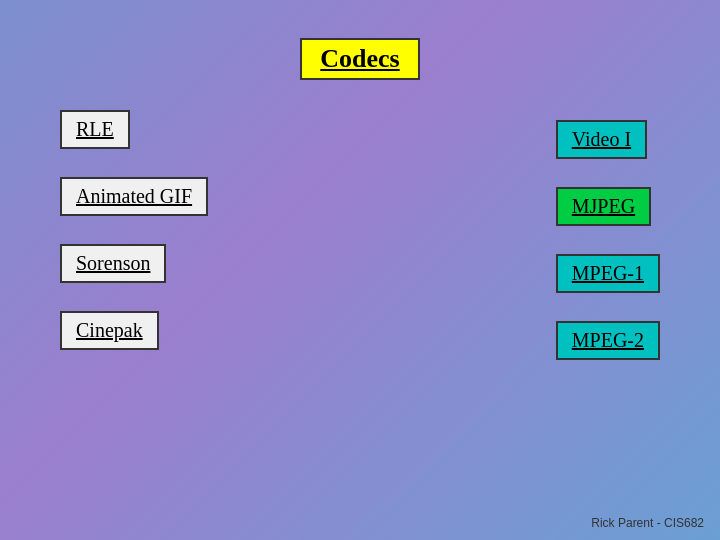 The height and width of the screenshot is (540, 720). What do you see at coordinates (95, 130) in the screenshot?
I see `codec-rle: RLE` at bounding box center [95, 130].